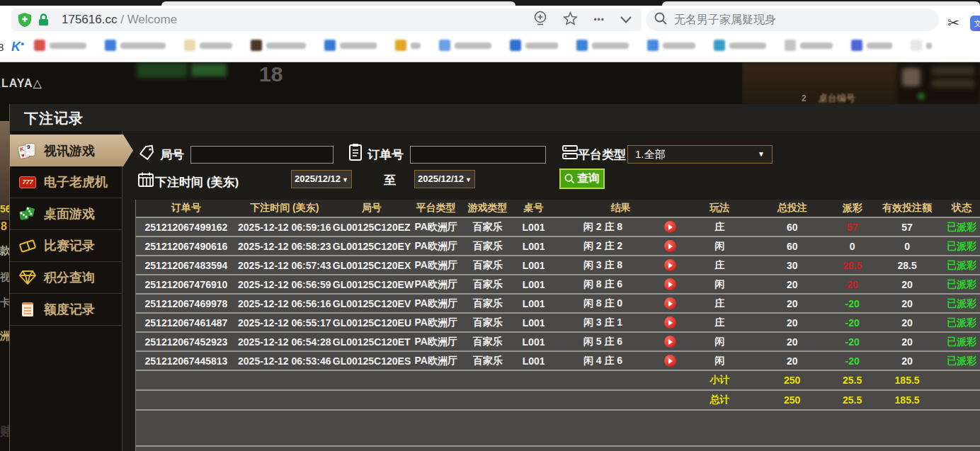 Image resolution: width=980 pixels, height=451 pixels. What do you see at coordinates (792, 400) in the screenshot?
I see `total-row-total-bet: 250` at bounding box center [792, 400].